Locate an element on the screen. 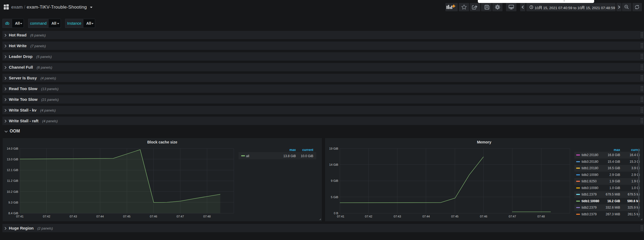 The width and height of the screenshot is (644, 240). svg-text: 11.2 GiB is located at coordinates (13, 181).